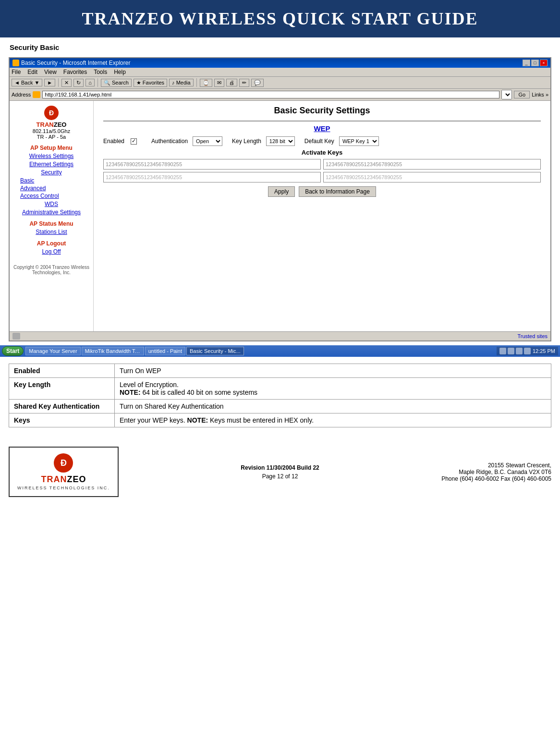 The height and width of the screenshot is (741, 560). Describe the element at coordinates (257, 83) in the screenshot. I see `discuss-button: 💬` at that location.